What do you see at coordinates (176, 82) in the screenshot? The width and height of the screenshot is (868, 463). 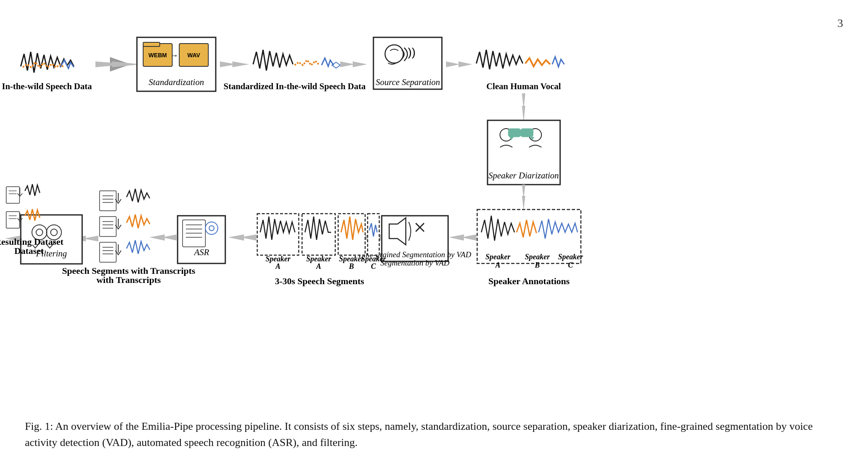 I see `standardization-label: Standardization` at bounding box center [176, 82].